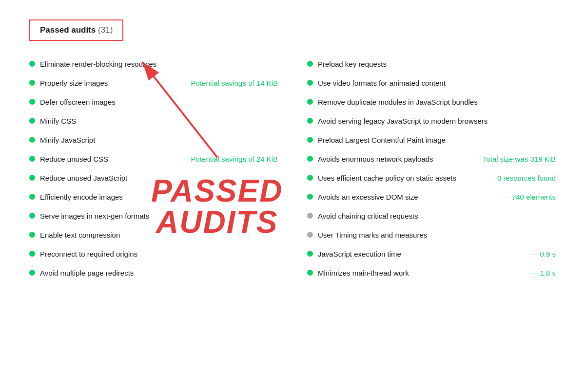  I want to click on audit-savings: — 0 resources found, so click(522, 178).